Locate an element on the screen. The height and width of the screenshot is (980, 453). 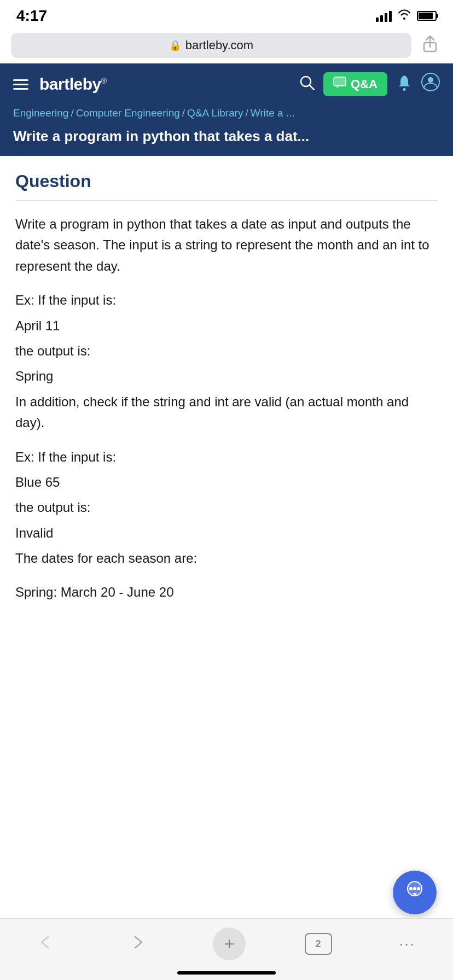
battery-icon is located at coordinates (427, 16).